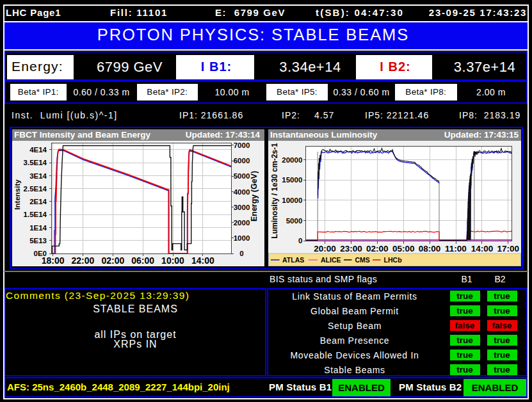 The width and height of the screenshot is (532, 402). Describe the element at coordinates (351, 248) in the screenshot. I see `svg-text: 23:00` at that location.